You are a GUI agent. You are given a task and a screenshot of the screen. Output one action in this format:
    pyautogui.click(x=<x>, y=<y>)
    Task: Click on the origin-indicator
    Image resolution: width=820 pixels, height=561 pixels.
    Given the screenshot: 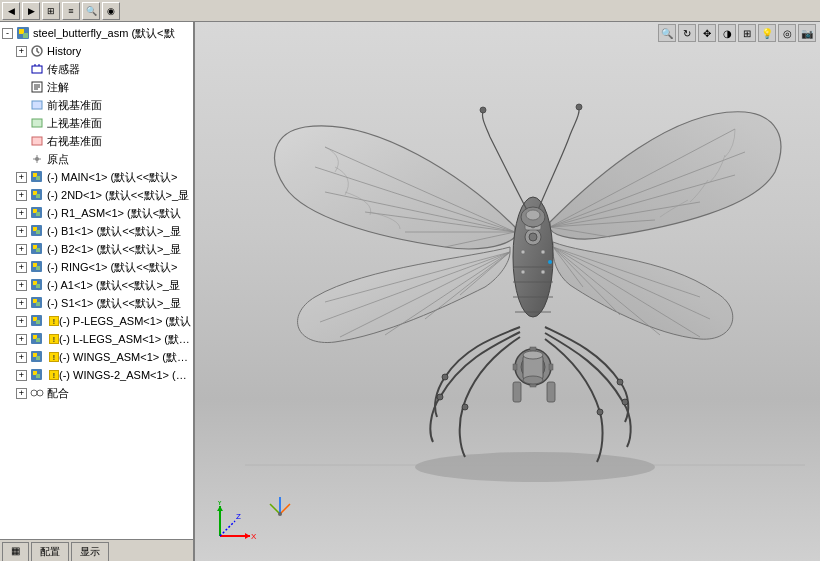 What is the action you would take?
    pyautogui.click(x=280, y=505)
    